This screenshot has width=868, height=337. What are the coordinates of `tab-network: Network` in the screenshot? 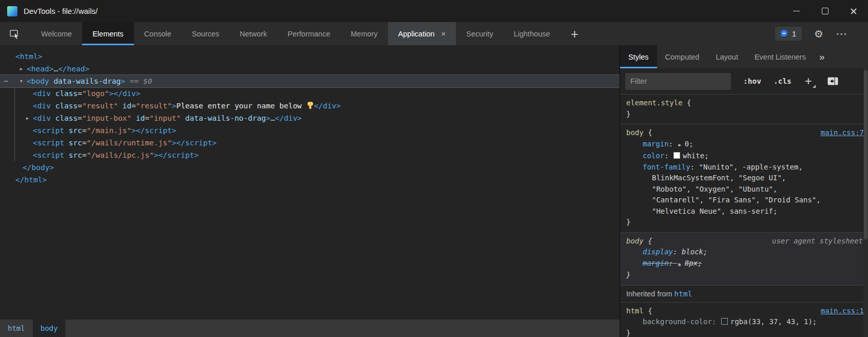 It's located at (254, 34).